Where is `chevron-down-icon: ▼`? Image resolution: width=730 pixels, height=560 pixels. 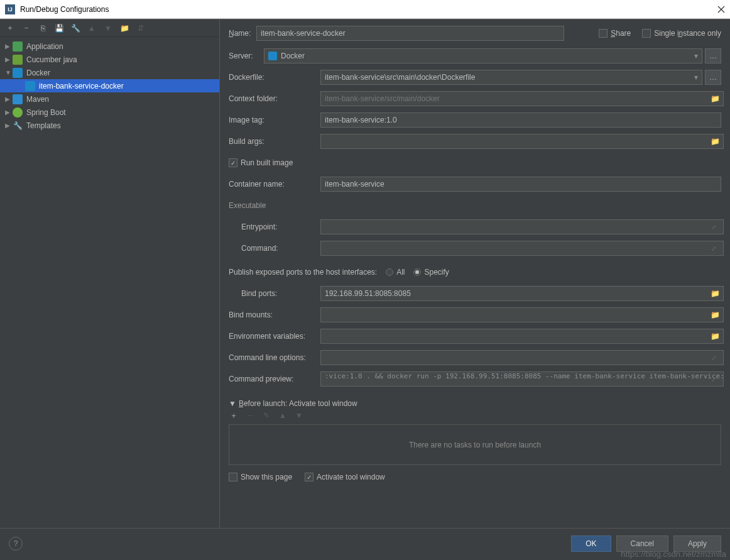 chevron-down-icon: ▼ is located at coordinates (9, 73).